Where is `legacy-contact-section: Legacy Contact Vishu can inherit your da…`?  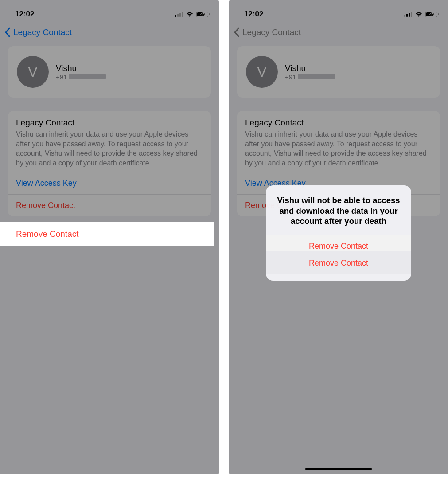
legacy-contact-section: Legacy Contact Vishu can inherit your da… is located at coordinates (109, 164).